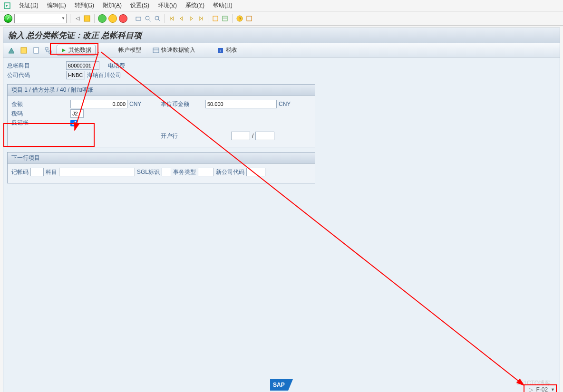 This screenshot has height=392, width=563. What do you see at coordinates (178, 50) in the screenshot?
I see `fast-entry-label: 快速数据输入` at bounding box center [178, 50].